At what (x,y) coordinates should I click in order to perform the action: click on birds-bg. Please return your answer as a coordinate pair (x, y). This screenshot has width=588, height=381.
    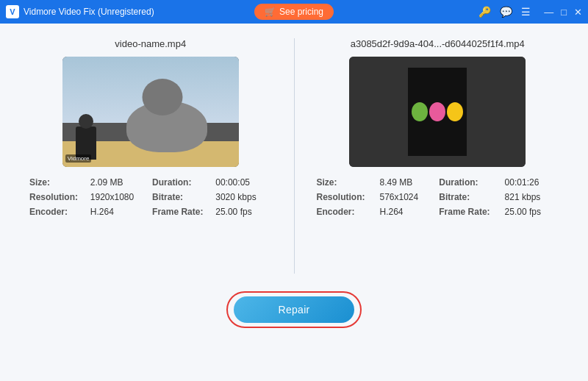
    Looking at the image, I should click on (437, 112).